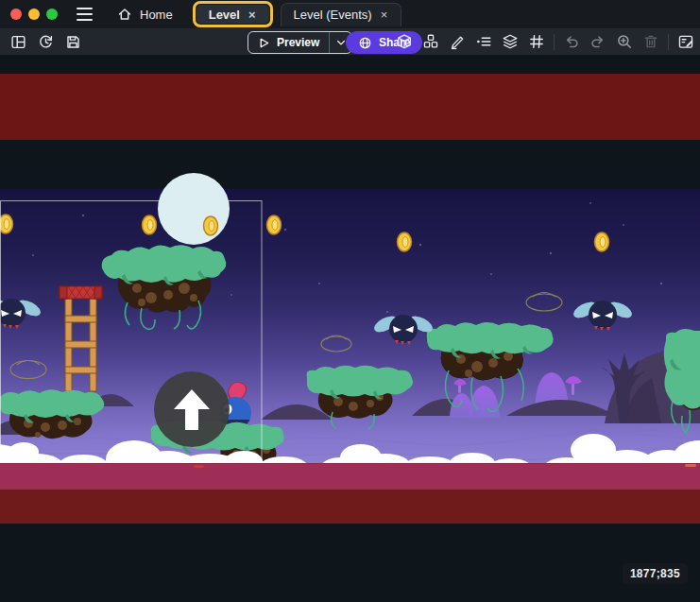 The height and width of the screenshot is (602, 700). I want to click on globe-icon, so click(365, 43).